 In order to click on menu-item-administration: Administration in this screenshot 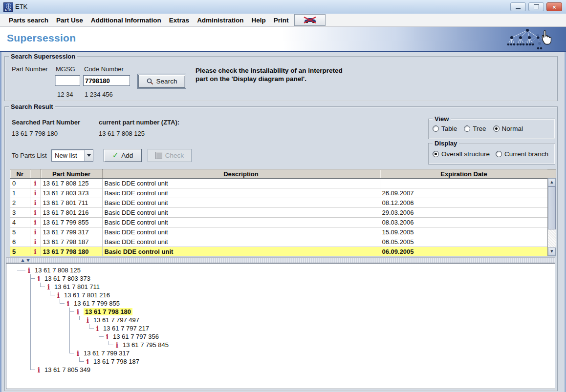, I will do `click(220, 21)`.